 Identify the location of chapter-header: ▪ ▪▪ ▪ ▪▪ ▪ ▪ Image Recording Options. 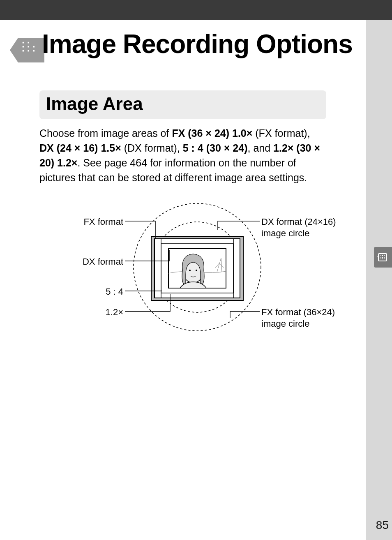
(183, 53).